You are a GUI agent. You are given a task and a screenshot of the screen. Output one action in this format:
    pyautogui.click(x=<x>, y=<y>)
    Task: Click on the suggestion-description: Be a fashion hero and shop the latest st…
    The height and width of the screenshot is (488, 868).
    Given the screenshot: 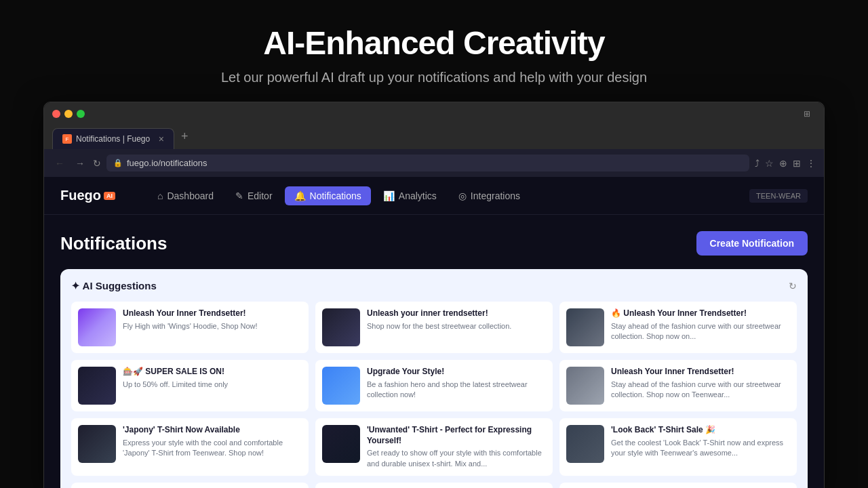 What is the action you would take?
    pyautogui.click(x=456, y=390)
    